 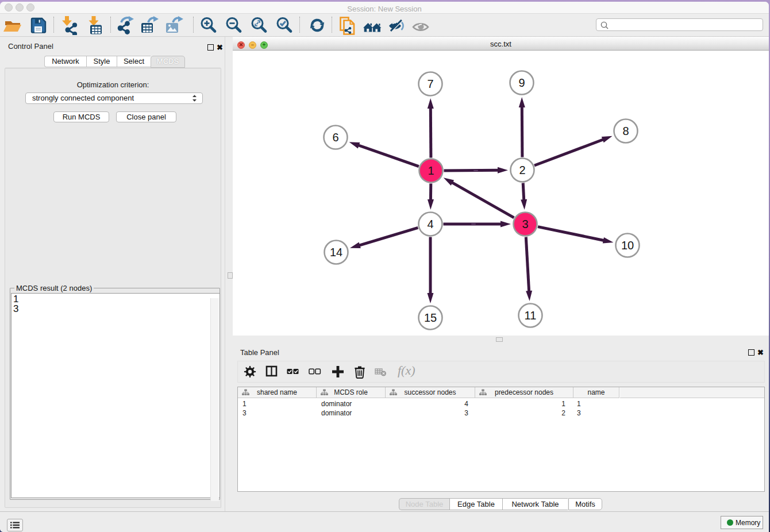 What do you see at coordinates (522, 170) in the screenshot?
I see `svg-text: 2` at bounding box center [522, 170].